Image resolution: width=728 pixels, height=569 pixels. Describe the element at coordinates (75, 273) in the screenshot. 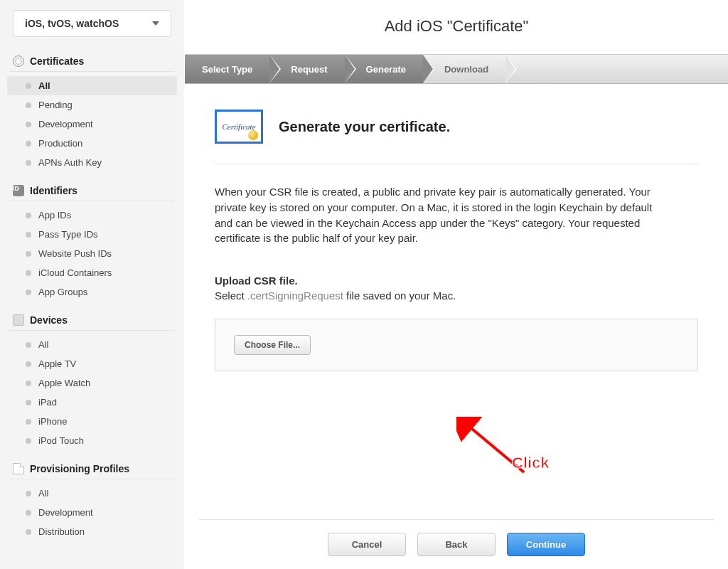

I see `sidebar-item-label: iCloud Containers` at that location.